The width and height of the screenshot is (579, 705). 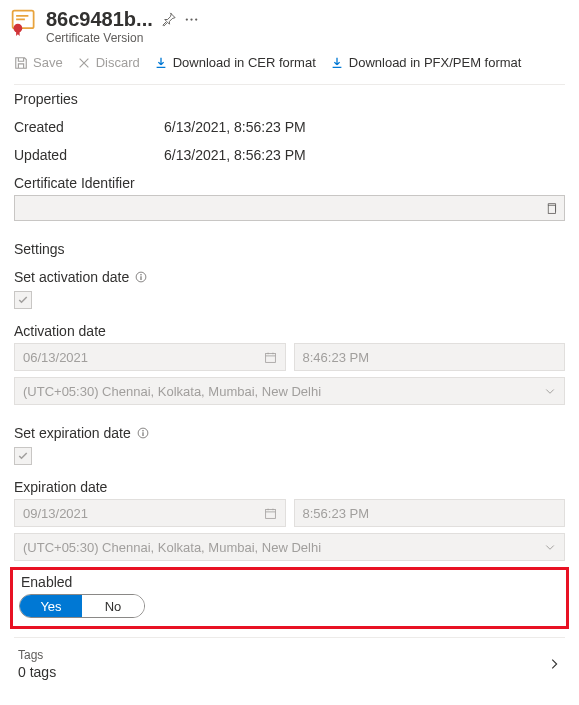 What do you see at coordinates (552, 208) in the screenshot?
I see `copy-icon` at bounding box center [552, 208].